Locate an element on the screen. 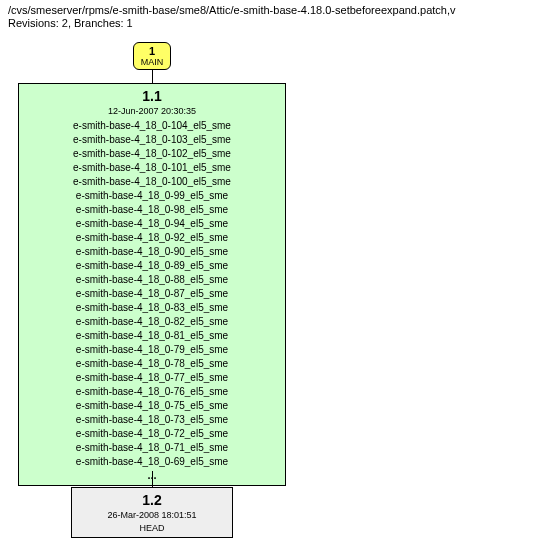 The width and height of the screenshot is (542, 543). revision-number: 1.2 is located at coordinates (152, 500).